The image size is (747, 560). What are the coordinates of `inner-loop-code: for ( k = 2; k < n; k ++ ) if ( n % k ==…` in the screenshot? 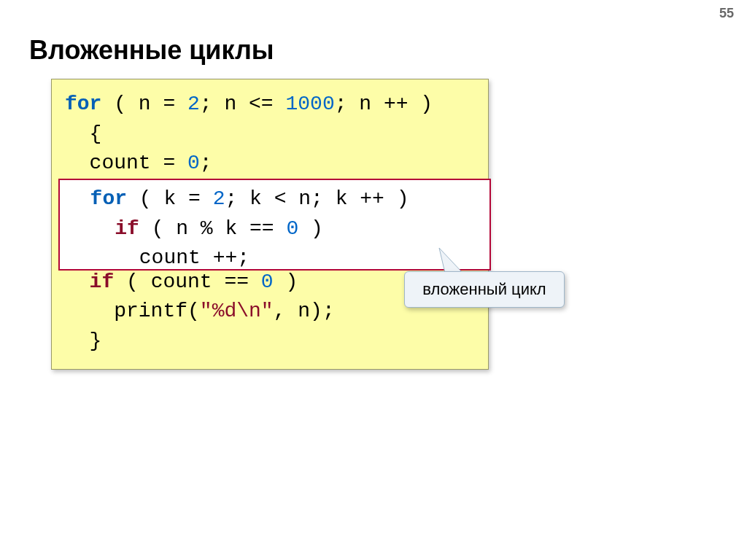 It's located at (277, 229).